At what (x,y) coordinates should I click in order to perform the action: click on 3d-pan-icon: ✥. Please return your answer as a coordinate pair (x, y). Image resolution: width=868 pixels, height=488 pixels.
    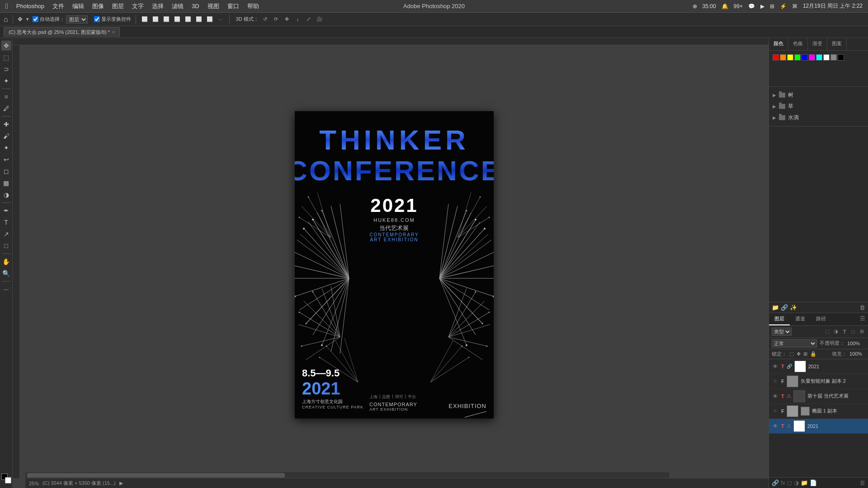
    Looking at the image, I should click on (287, 19).